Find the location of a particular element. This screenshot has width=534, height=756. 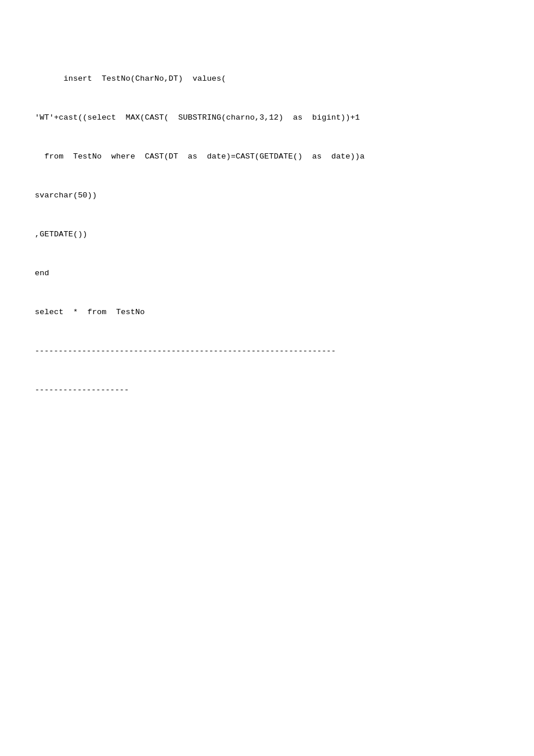

code-line-6: end is located at coordinates (267, 273).